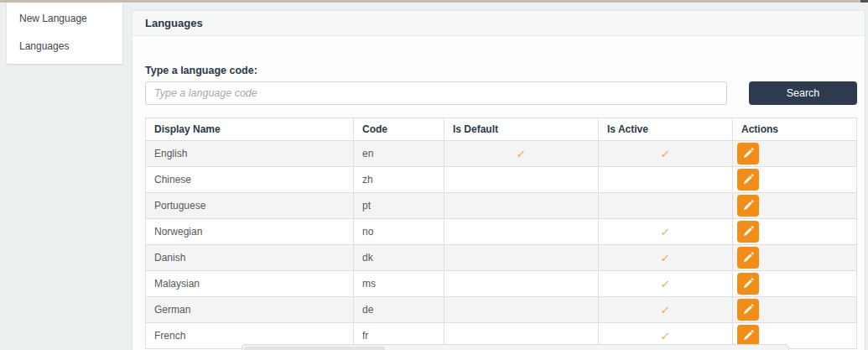 The height and width of the screenshot is (350, 868). Describe the element at coordinates (795, 129) in the screenshot. I see `column-header-actions: Actions` at that location.